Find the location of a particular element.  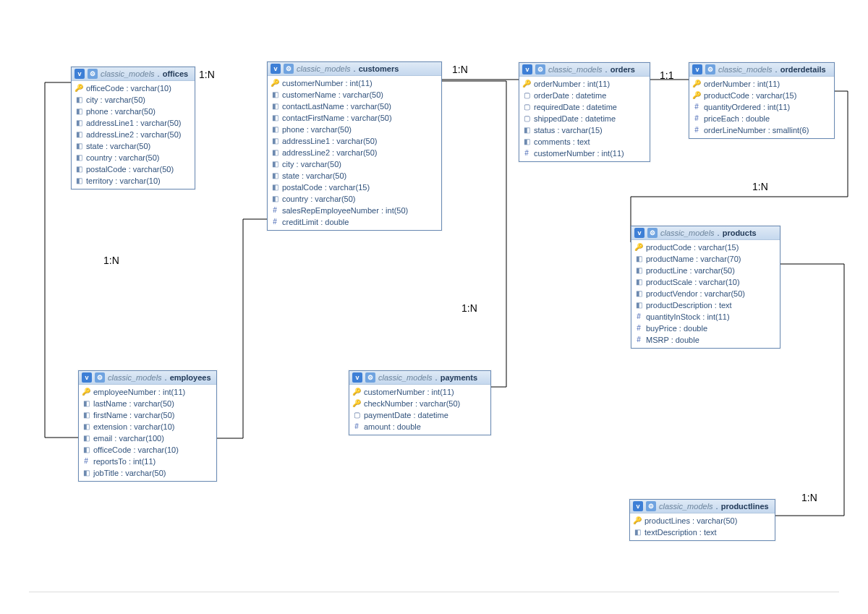

column-text: productScale : varchar(10) is located at coordinates (693, 282).